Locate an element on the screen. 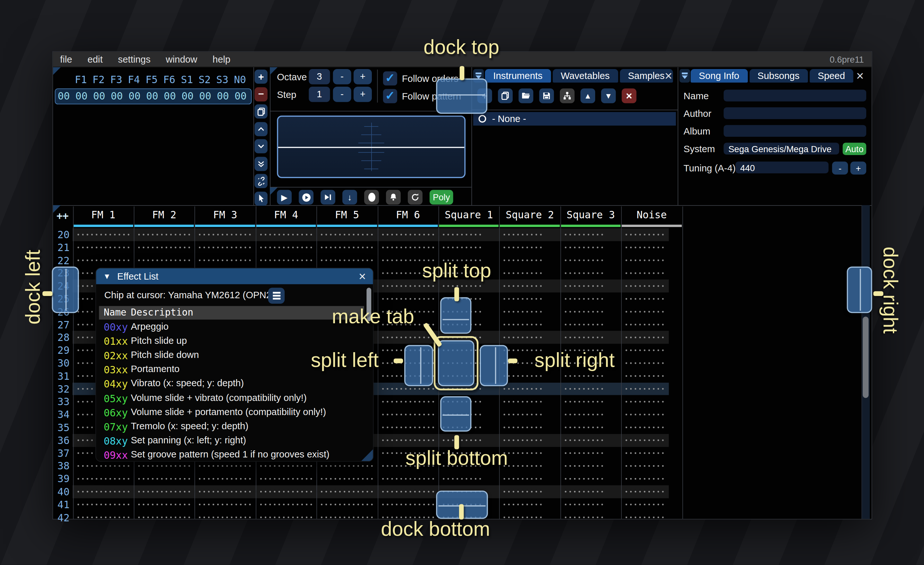 This screenshot has width=924, height=565. move-order-down-button is located at coordinates (261, 146).